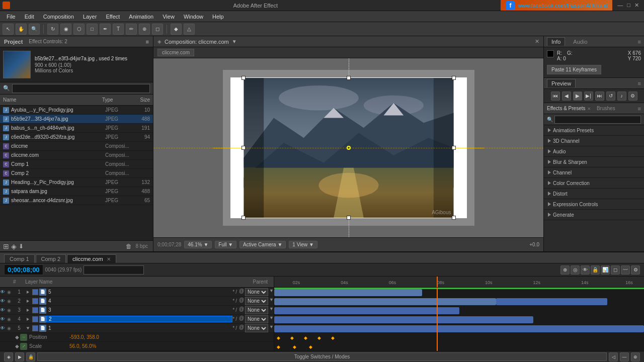 This screenshot has height=362, width=644. What do you see at coordinates (600, 96) in the screenshot?
I see `go-end-btn: ⏭` at bounding box center [600, 96].